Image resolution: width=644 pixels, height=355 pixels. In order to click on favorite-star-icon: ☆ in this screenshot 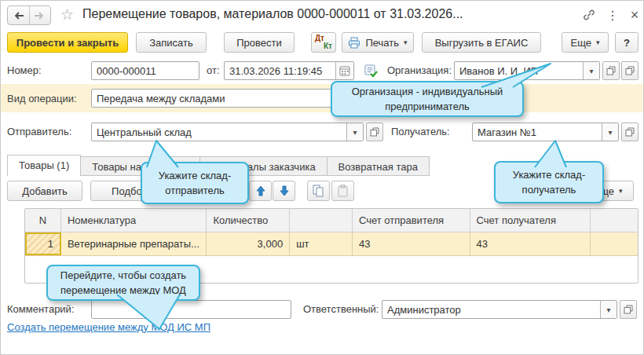, I will do `click(68, 14)`.